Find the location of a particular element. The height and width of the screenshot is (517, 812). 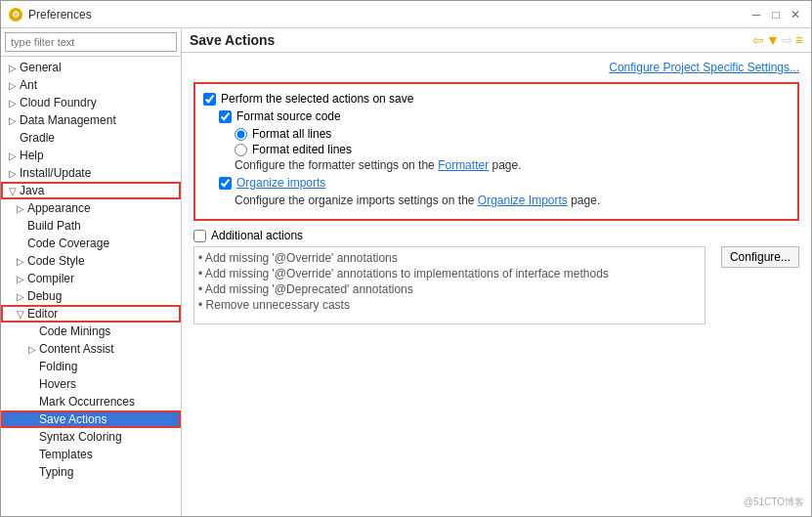

format-edited-row: Format edited lines is located at coordinates (512, 150).